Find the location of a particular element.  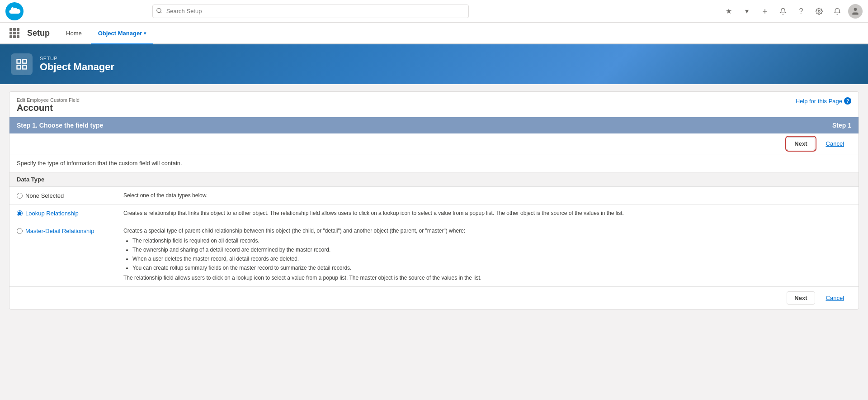

setup-label: SETUP is located at coordinates (77, 58).